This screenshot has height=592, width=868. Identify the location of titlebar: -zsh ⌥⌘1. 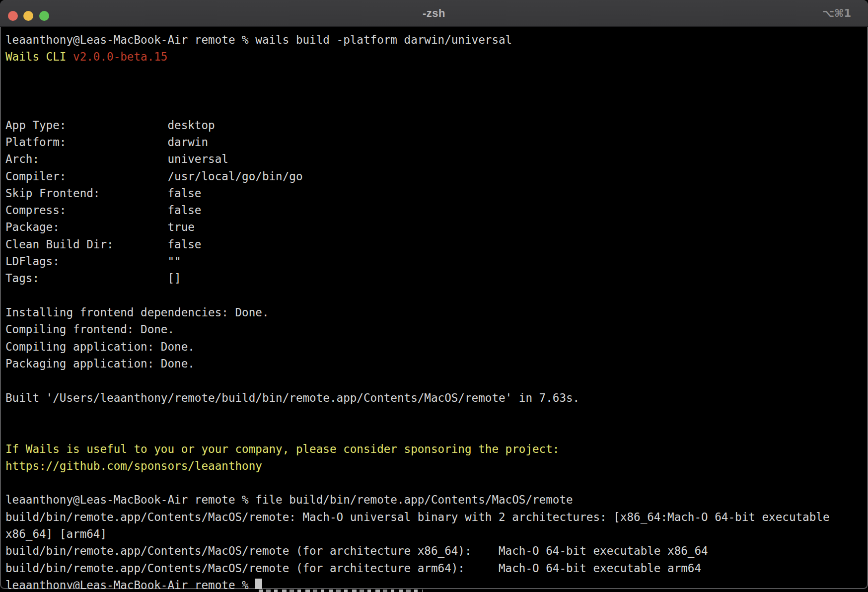
(434, 13).